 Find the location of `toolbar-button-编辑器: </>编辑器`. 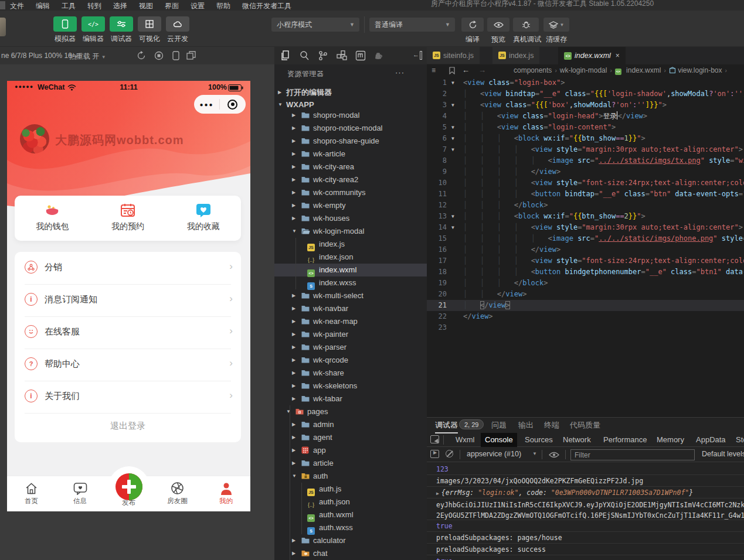

toolbar-button-编辑器: </>编辑器 is located at coordinates (93, 30).